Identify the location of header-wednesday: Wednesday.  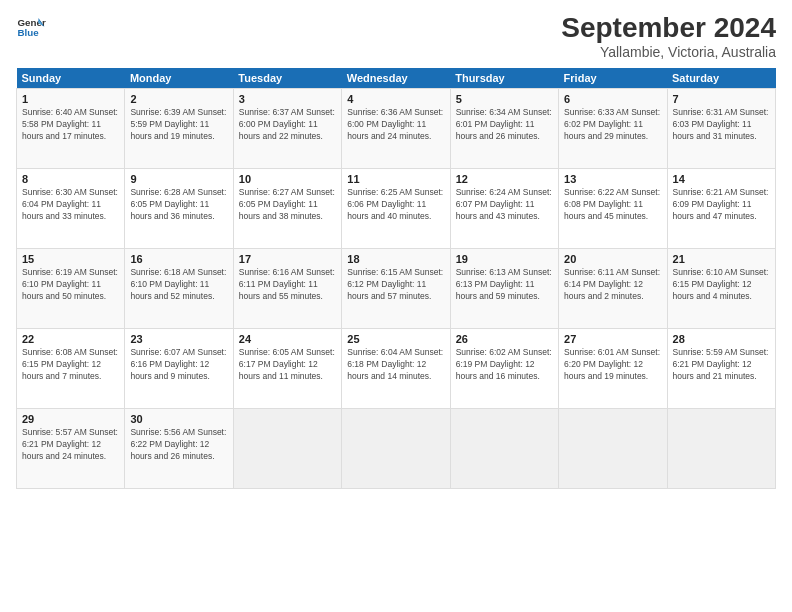
(396, 78).